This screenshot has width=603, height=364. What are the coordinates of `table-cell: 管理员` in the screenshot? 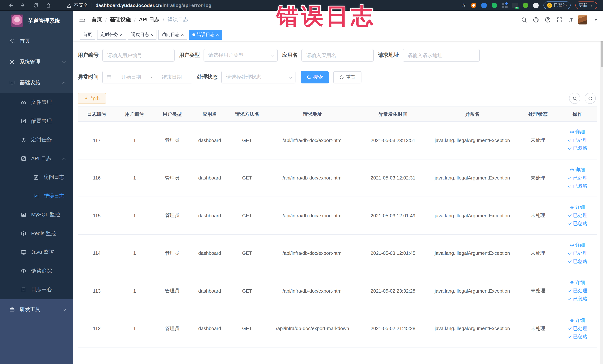 It's located at (172, 215).